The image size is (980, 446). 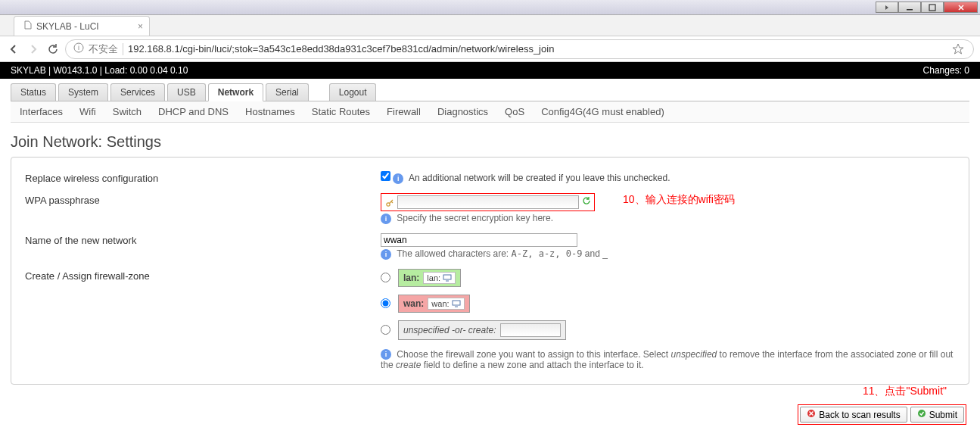 What do you see at coordinates (99, 70) in the screenshot?
I see `status-text: SKYLAB | W0143.1.0 | Load: 0.00 0.04 0.1…` at bounding box center [99, 70].